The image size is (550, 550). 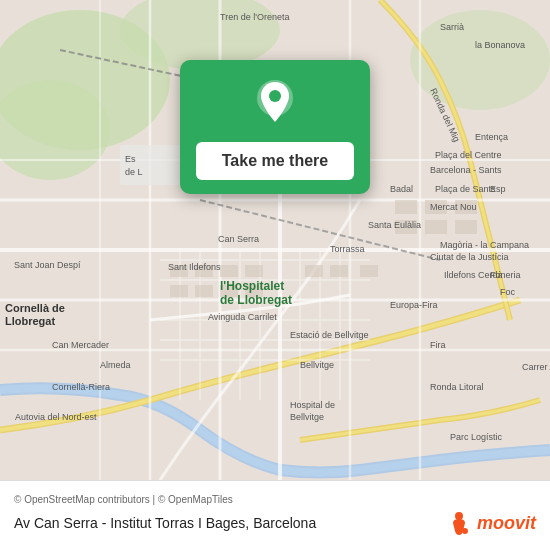 What do you see at coordinates (414, 305) in the screenshot?
I see `svg-text: Europa-Fira` at bounding box center [414, 305].